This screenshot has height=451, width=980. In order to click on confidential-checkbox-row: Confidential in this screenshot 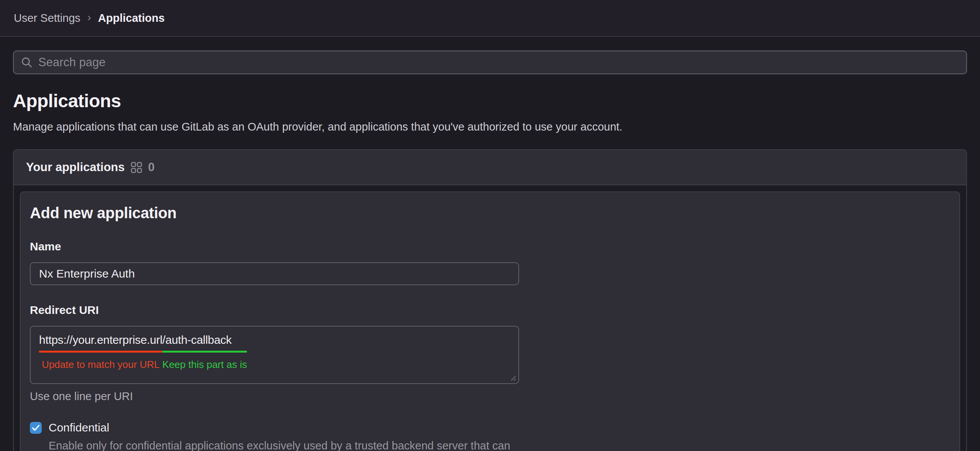, I will do `click(489, 428)`.